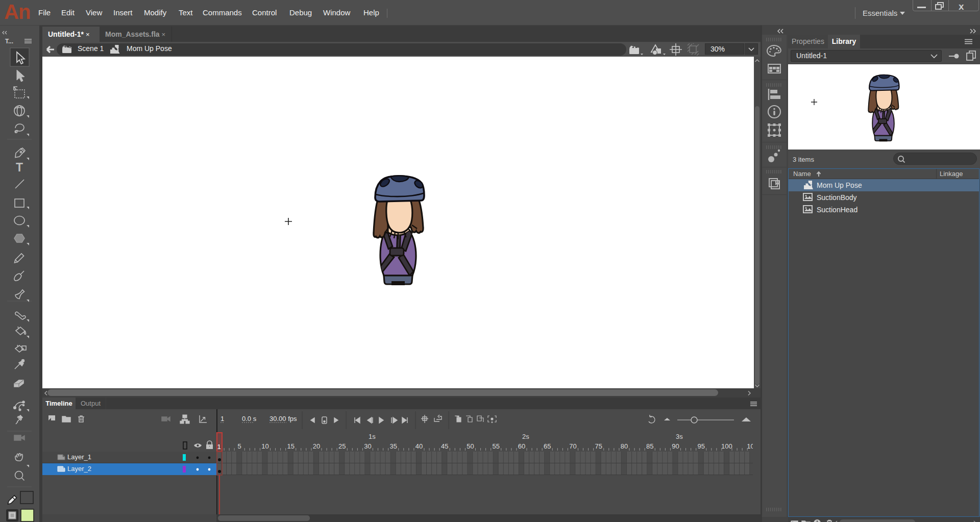 The width and height of the screenshot is (980, 522). What do you see at coordinates (393, 446) in the screenshot?
I see `svg-text: 35` at bounding box center [393, 446].